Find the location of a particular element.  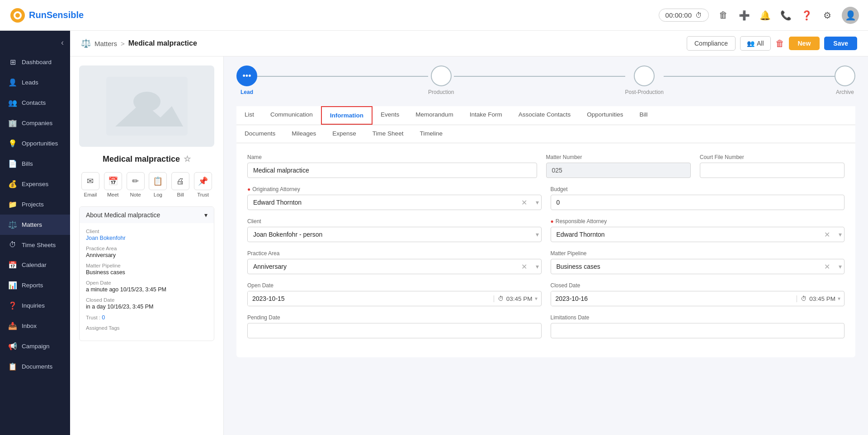

budget-input is located at coordinates (698, 202).